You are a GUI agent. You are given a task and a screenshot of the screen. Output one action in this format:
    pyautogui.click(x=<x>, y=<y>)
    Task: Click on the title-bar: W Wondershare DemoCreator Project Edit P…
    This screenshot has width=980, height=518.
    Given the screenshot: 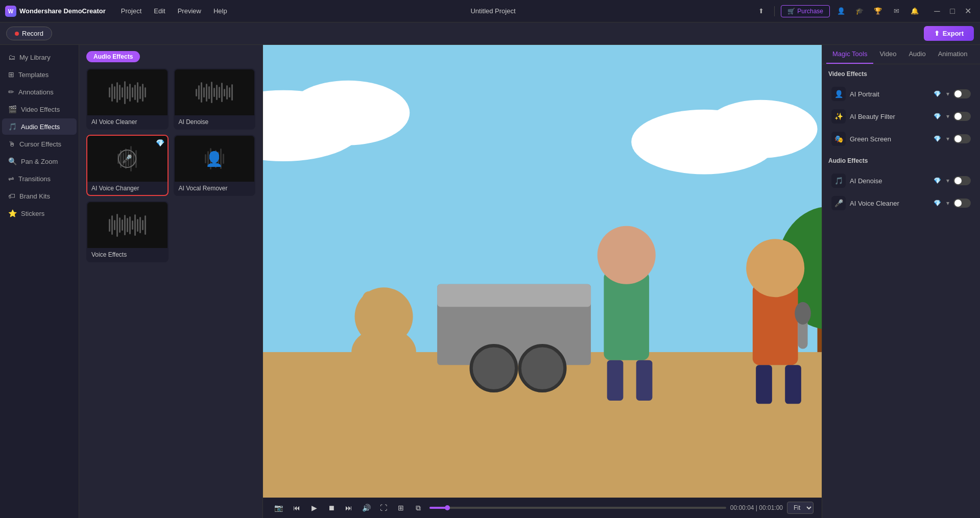 What is the action you would take?
    pyautogui.click(x=490, y=11)
    